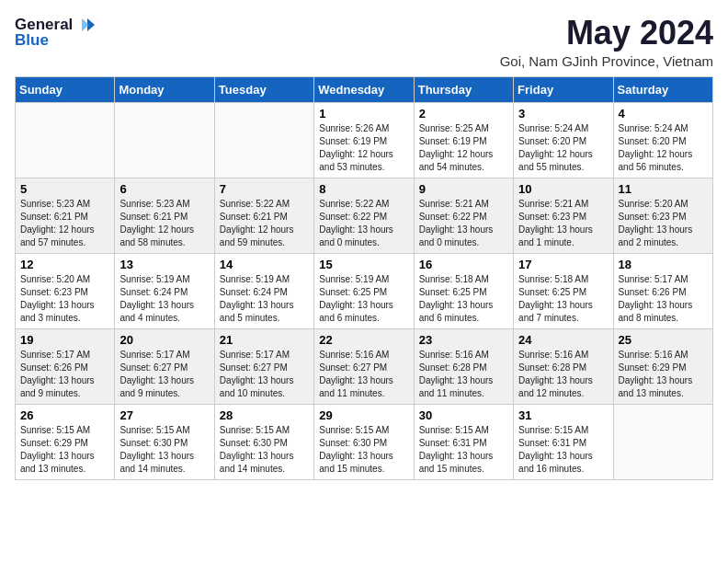 This screenshot has height=563, width=728. Describe the element at coordinates (364, 366) in the screenshot. I see `calendar-week-row: 19Sunrise: 5:17 AM Sunset: 6:26 PM Dayli…` at that location.